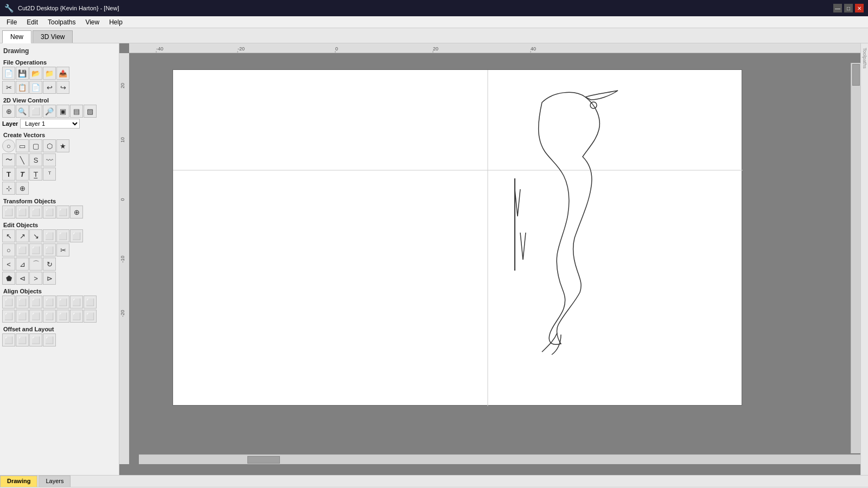 Image resolution: width=868 pixels, height=488 pixels. What do you see at coordinates (33, 22) in the screenshot?
I see `menu-edit: Edit` at bounding box center [33, 22].